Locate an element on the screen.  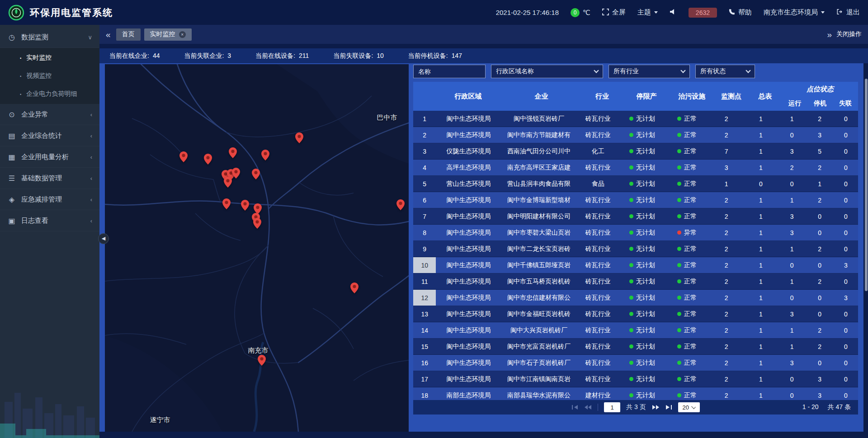
tab: 首页 is located at coordinates (128, 34).